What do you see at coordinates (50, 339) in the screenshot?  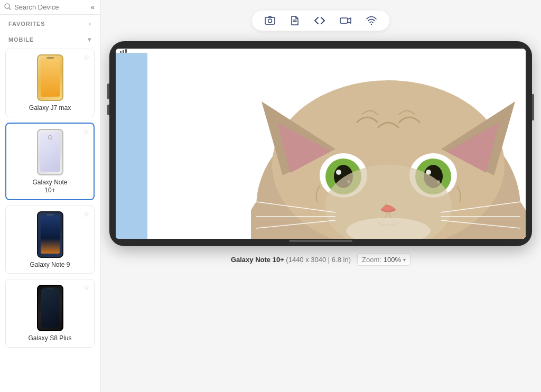 I see `device-name: Galaxy S8 Plus` at bounding box center [50, 339].